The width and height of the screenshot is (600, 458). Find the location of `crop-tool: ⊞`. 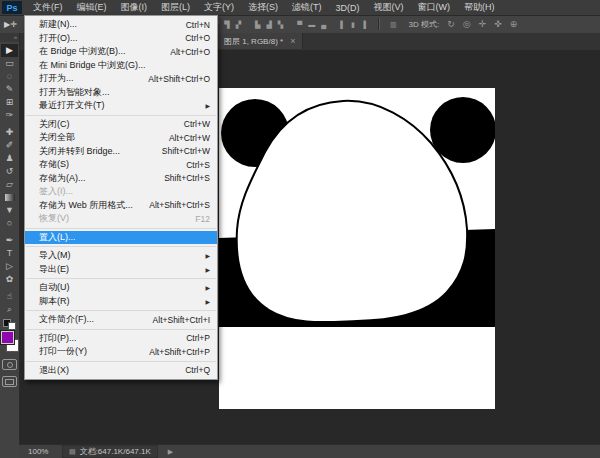

crop-tool: ⊞ is located at coordinates (10, 102).